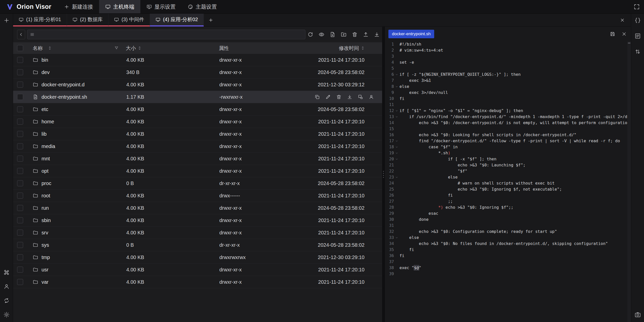 The height and width of the screenshot is (322, 644). Describe the element at coordinates (349, 48) in the screenshot. I see `column-mtime: 修改时间` at that location.